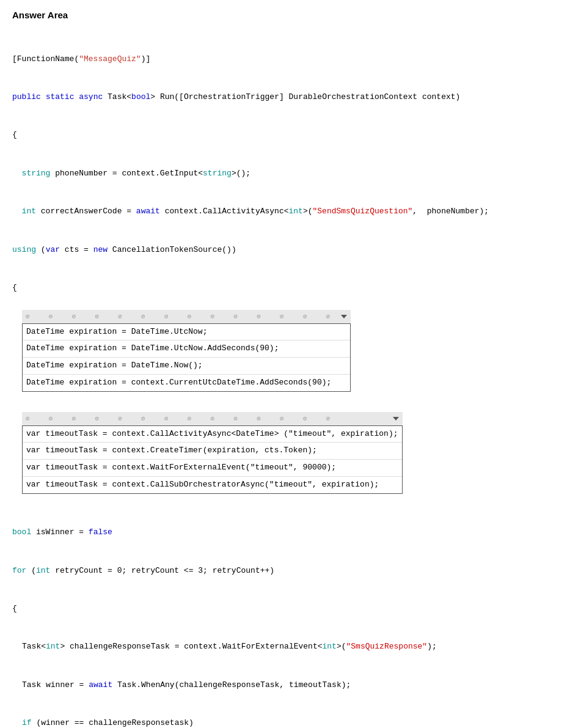  What do you see at coordinates (285, 251) in the screenshot?
I see `code-line-using: using (var cts = new CancellationTokenSo…` at bounding box center [285, 251].